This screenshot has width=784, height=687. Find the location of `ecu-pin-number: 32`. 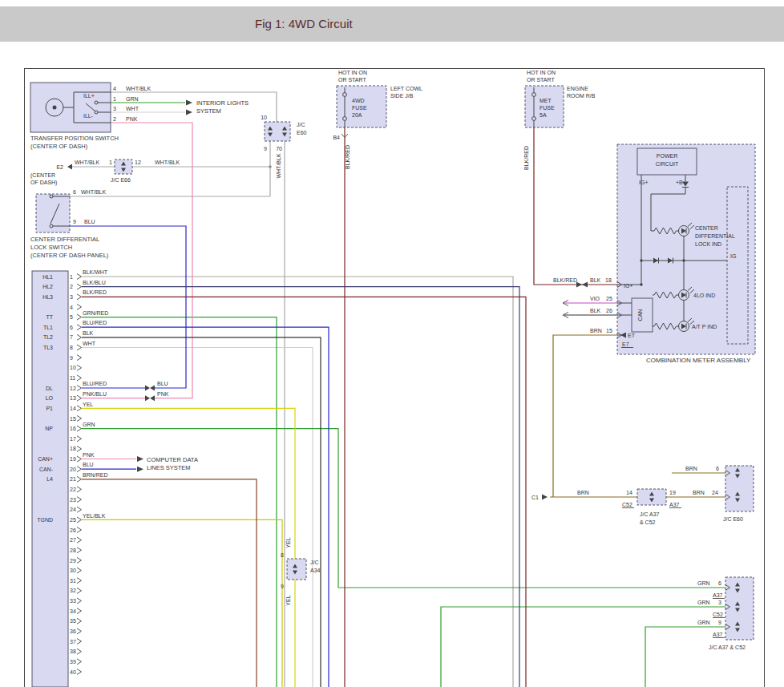

ecu-pin-number: 32 is located at coordinates (73, 590).